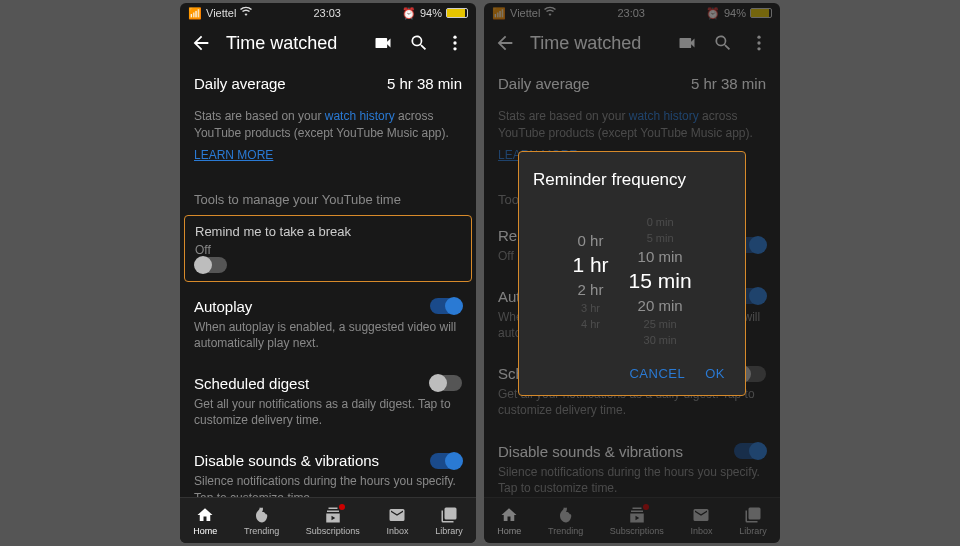 Image resolution: width=960 pixels, height=546 pixels. Describe the element at coordinates (328, 155) in the screenshot. I see `learn-more-link: LEARN MORE` at that location.